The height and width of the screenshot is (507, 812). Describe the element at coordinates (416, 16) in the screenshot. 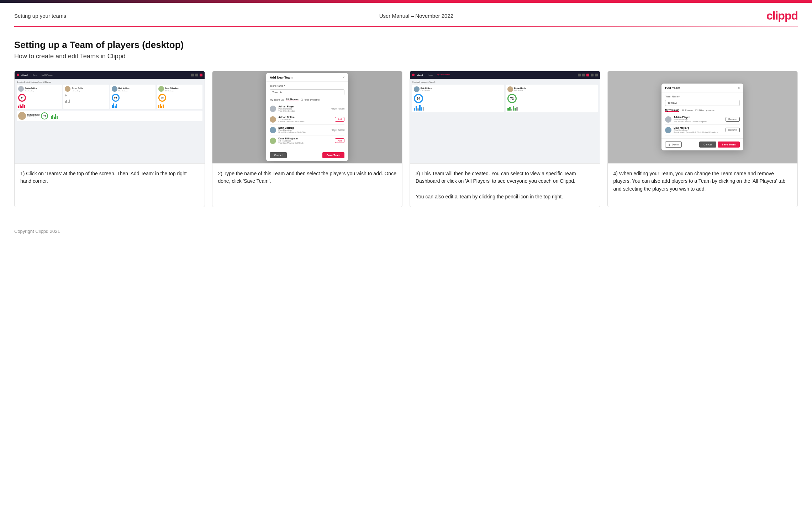

I see `header-document-title: User Manual – November 2022` at that location.